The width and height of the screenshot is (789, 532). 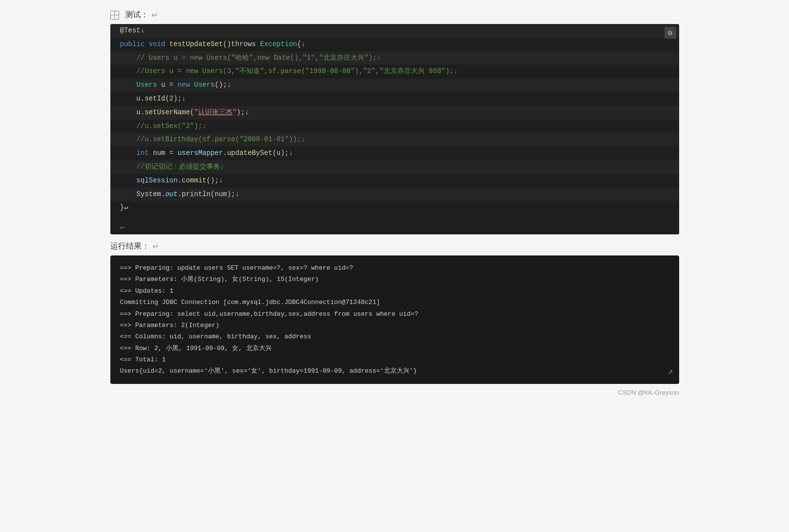 I want to click on result-line-2: <== Updates: 1, so click(x=395, y=291).